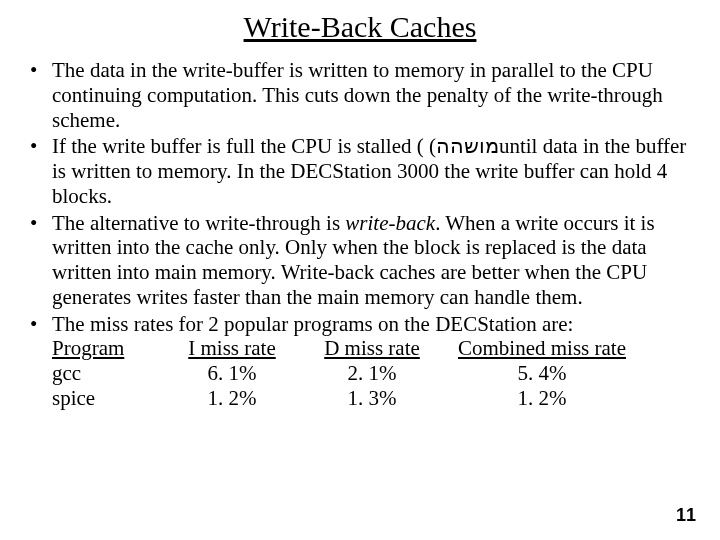  What do you see at coordinates (232, 348) in the screenshot?
I see `table-header: I miss rate` at bounding box center [232, 348].